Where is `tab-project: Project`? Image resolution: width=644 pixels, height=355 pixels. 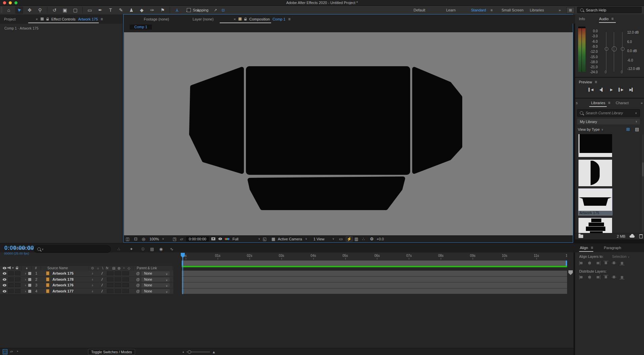 tab-project: Project is located at coordinates (10, 19).